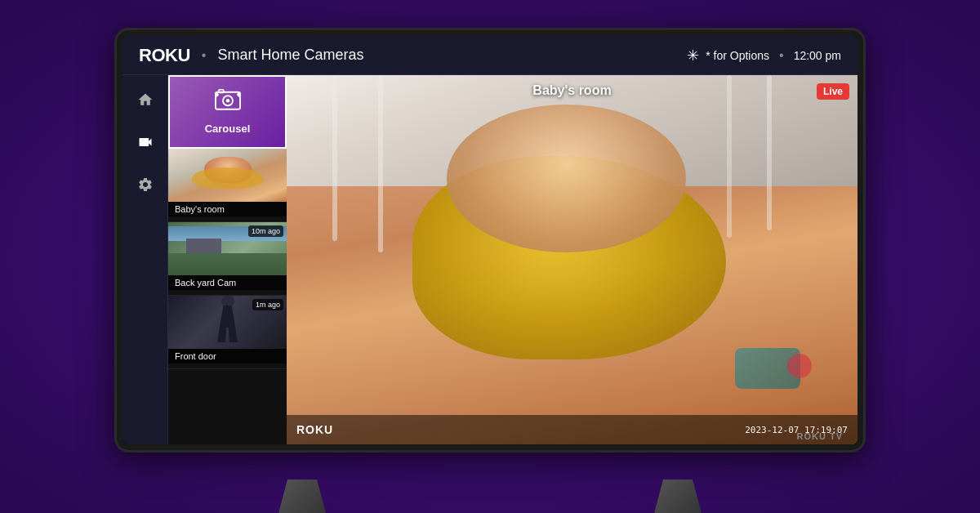  Describe the element at coordinates (145, 185) in the screenshot. I see `sidebar-icon-settings` at that location.